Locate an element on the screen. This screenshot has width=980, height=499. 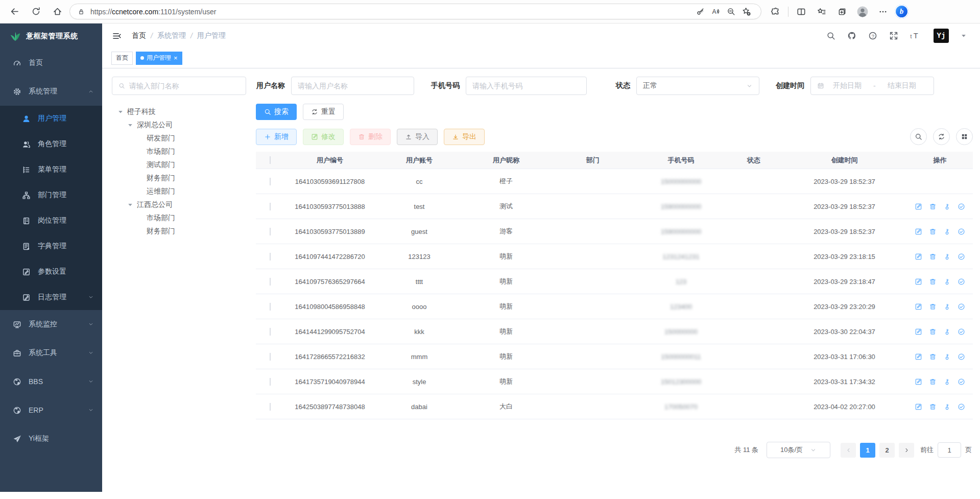
favorites-icon is located at coordinates (822, 12).